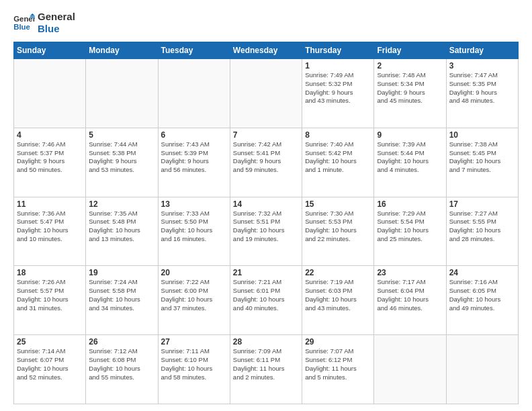  Describe the element at coordinates (266, 227) in the screenshot. I see `day-info: Sunrise: 7:32 AM Sunset: 5:51 PM Dayligh…` at that location.